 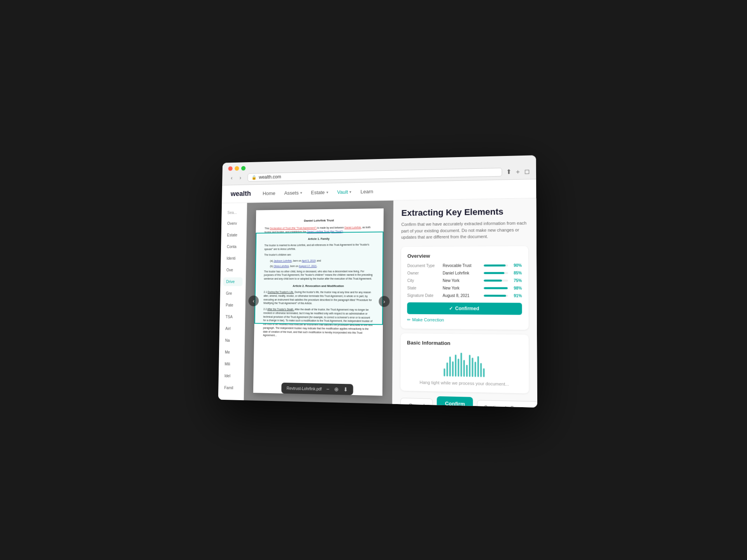 What do you see at coordinates (518, 172) in the screenshot?
I see `new-tab-icon: ＋` at bounding box center [518, 172].